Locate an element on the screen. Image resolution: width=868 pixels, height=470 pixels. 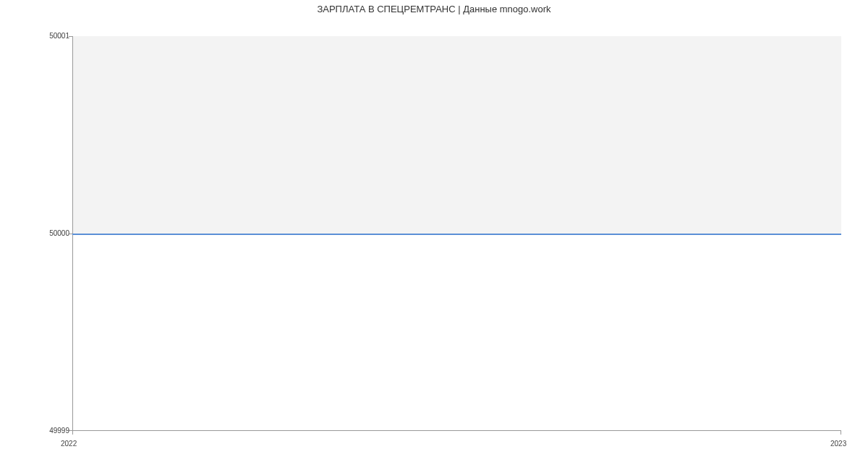
y-tick-label: 50000 is located at coordinates (48, 233).